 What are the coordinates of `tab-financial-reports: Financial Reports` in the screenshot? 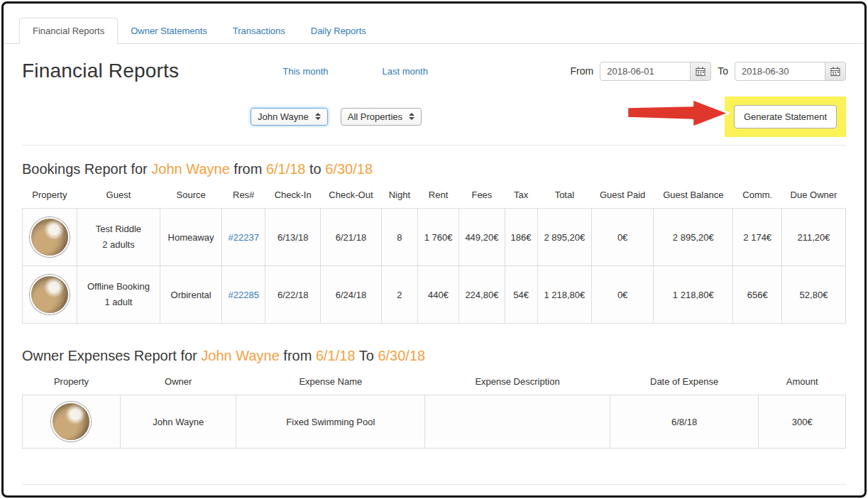 It's located at (68, 31).